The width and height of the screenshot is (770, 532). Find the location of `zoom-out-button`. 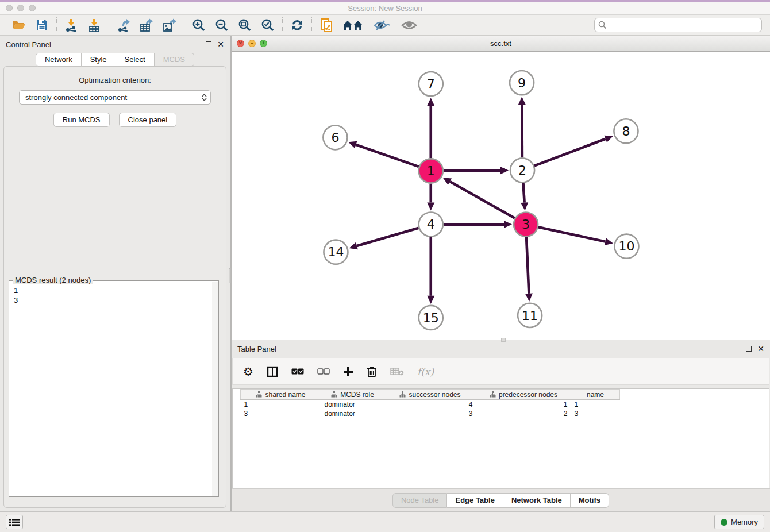

zoom-out-button is located at coordinates (222, 25).